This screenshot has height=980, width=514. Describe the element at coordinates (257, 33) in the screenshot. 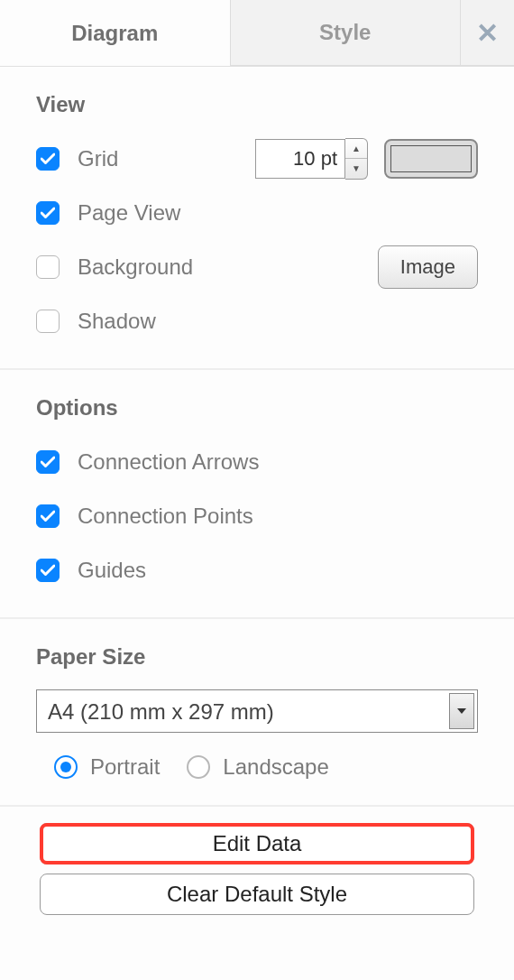

I see `tab-bar: Diagram Style ✕` at that location.